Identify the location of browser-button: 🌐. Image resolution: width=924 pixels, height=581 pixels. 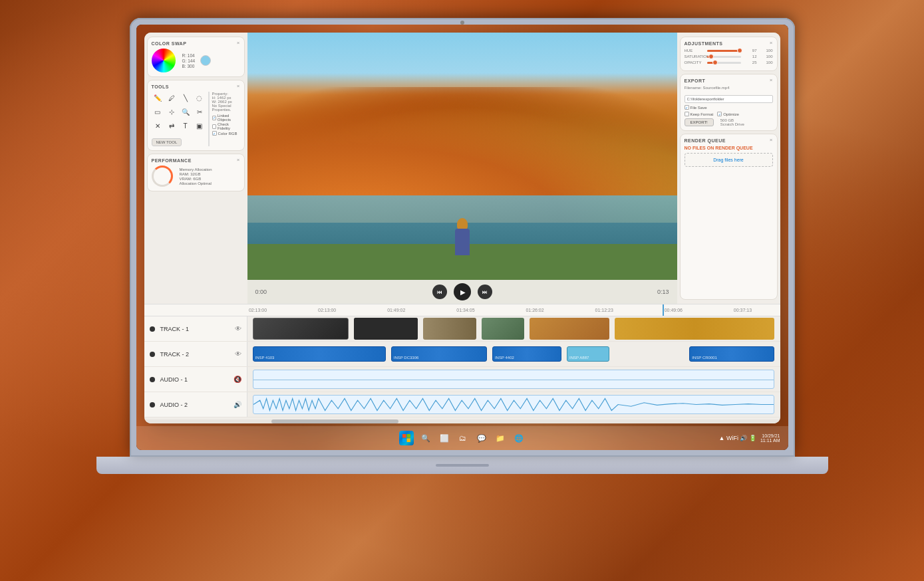
(519, 438).